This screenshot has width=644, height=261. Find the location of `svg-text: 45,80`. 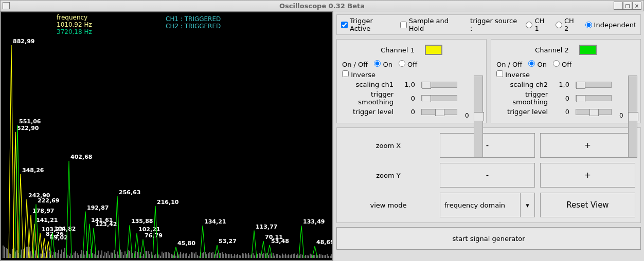

svg-text: 45,80 is located at coordinates (186, 244).